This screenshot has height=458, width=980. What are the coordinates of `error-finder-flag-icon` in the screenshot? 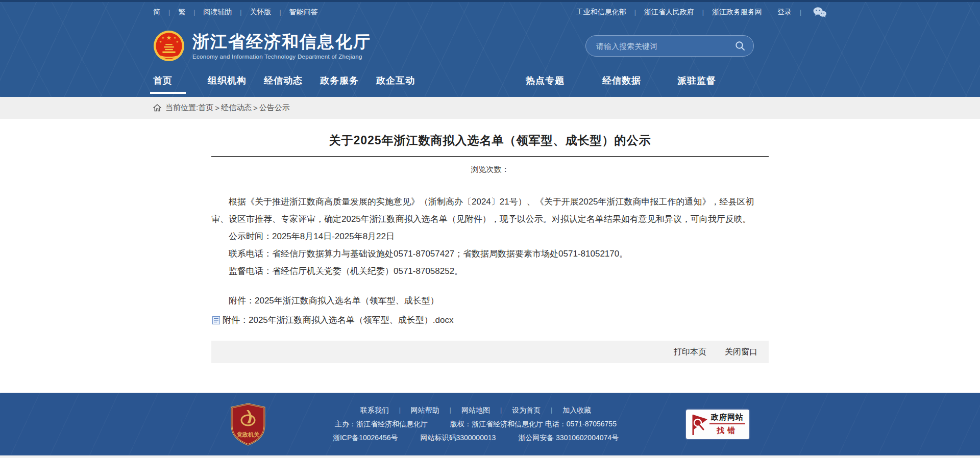 It's located at (699, 424).